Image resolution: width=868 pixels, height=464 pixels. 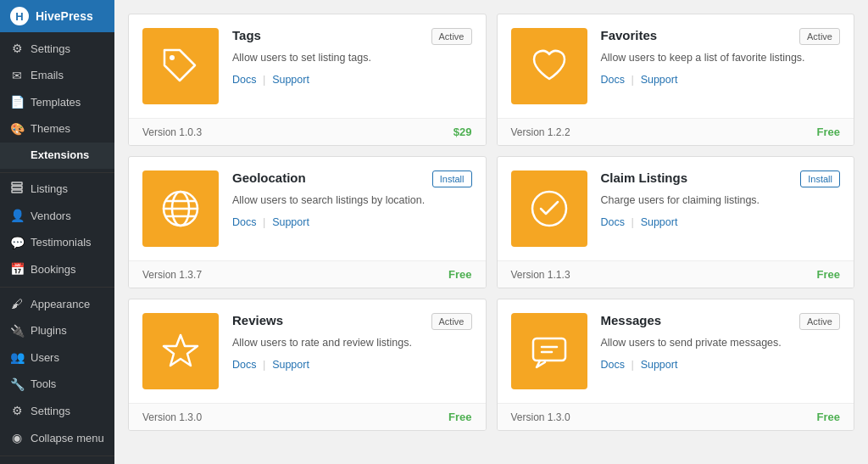 I want to click on ext-title: Claim Listings, so click(x=644, y=178).